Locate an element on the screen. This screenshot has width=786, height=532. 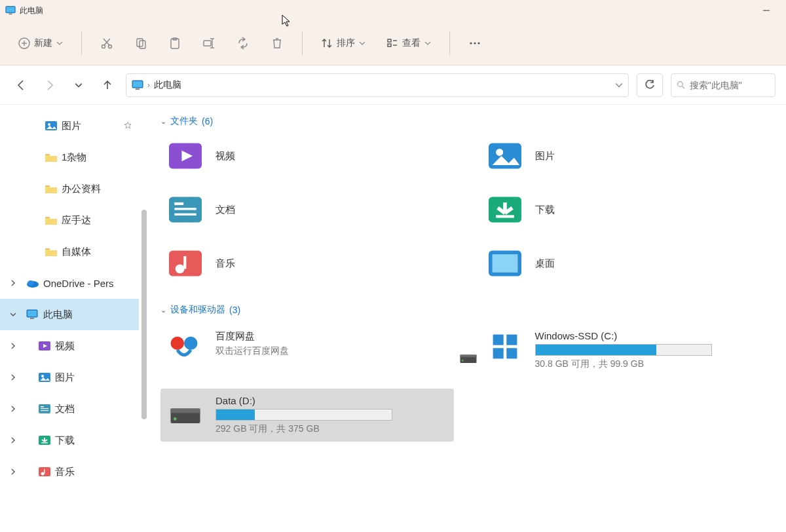
titlebar: 此电脑 is located at coordinates (393, 10).